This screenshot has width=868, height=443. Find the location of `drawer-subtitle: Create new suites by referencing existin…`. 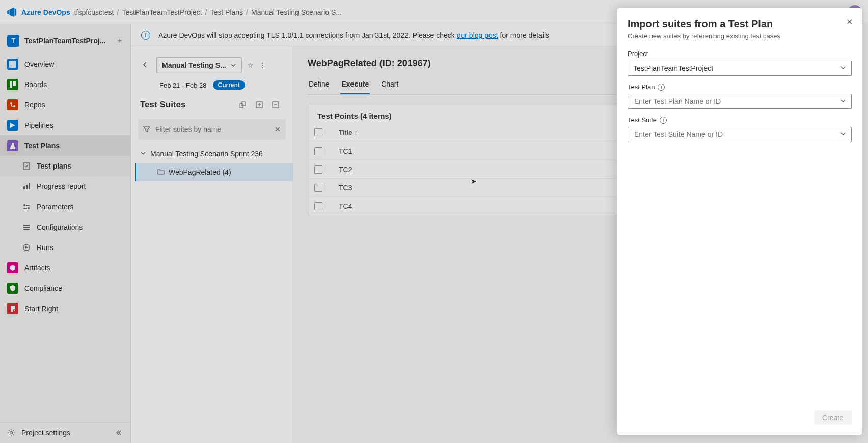

drawer-subtitle: Create new suites by referencing existin… is located at coordinates (740, 36).